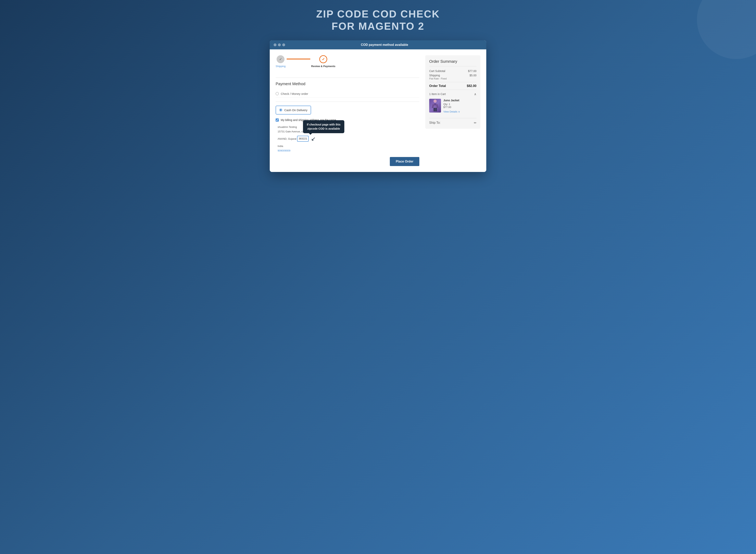  What do you see at coordinates (453, 92) in the screenshot?
I see `order-summary-sidebar: Order Summary Cart Subtotal $77.00 Shipp…` at bounding box center [453, 92].